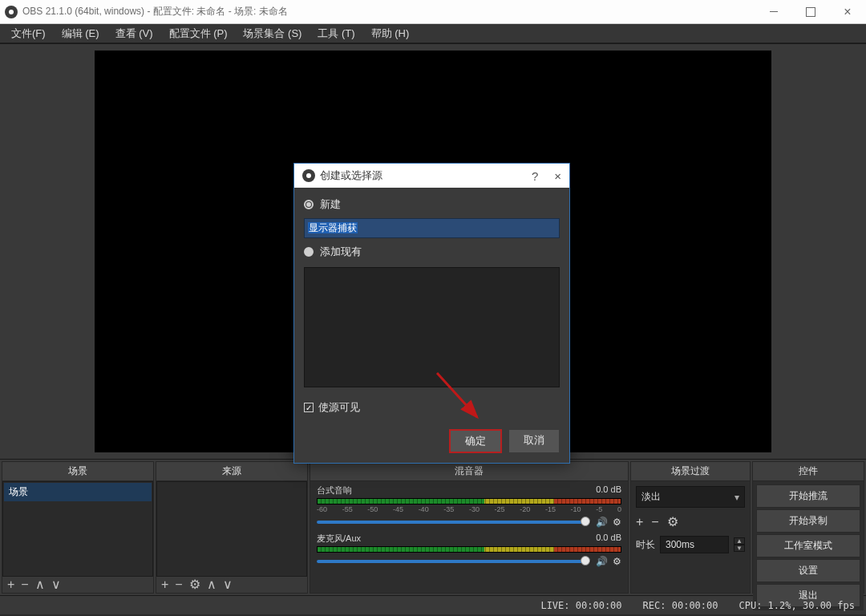 The width and height of the screenshot is (866, 616). Describe the element at coordinates (309, 176) in the screenshot. I see `dialog-icon` at that location.